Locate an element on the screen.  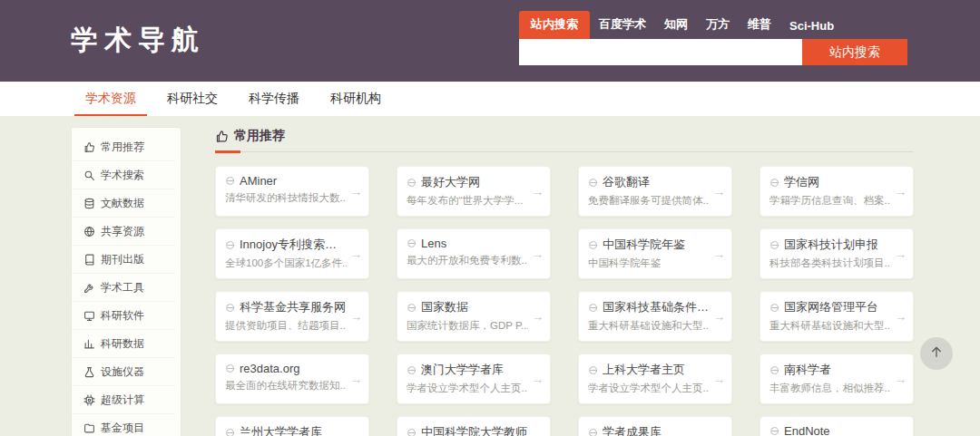
software-icon is located at coordinates (89, 315).